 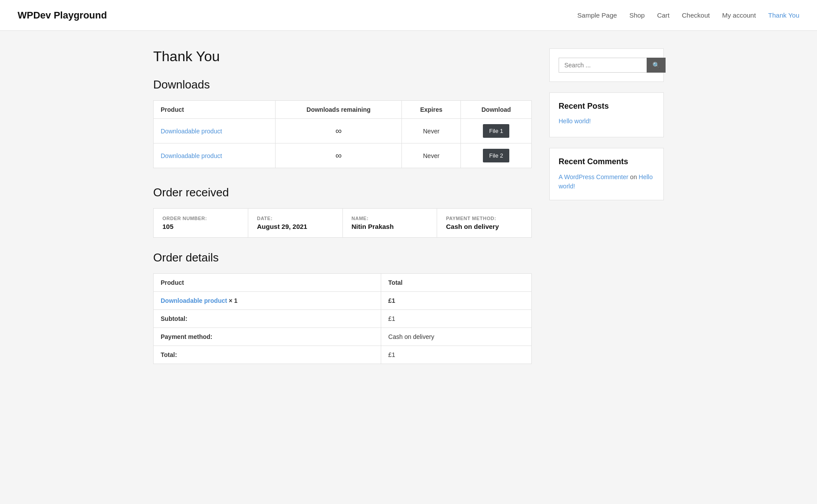 What do you see at coordinates (339, 110) in the screenshot?
I see `col-downloads-remaining: Downloads remaining` at bounding box center [339, 110].